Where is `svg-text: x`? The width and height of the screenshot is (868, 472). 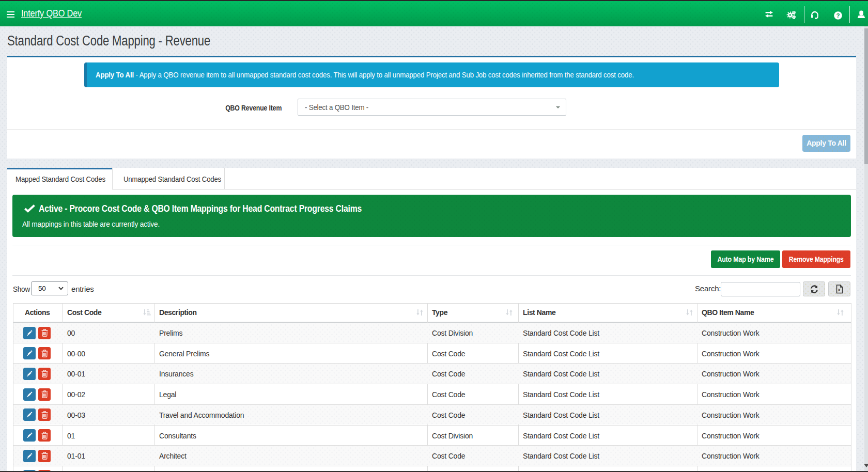 svg-text: x is located at coordinates (839, 290).